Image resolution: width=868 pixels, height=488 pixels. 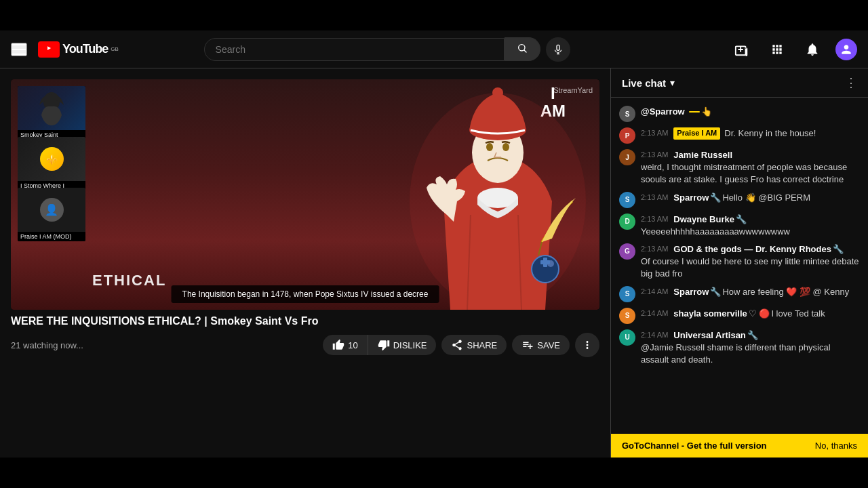 What do you see at coordinates (380, 345) in the screenshot?
I see `like-dislike-group: 10 DISLIKE` at bounding box center [380, 345].